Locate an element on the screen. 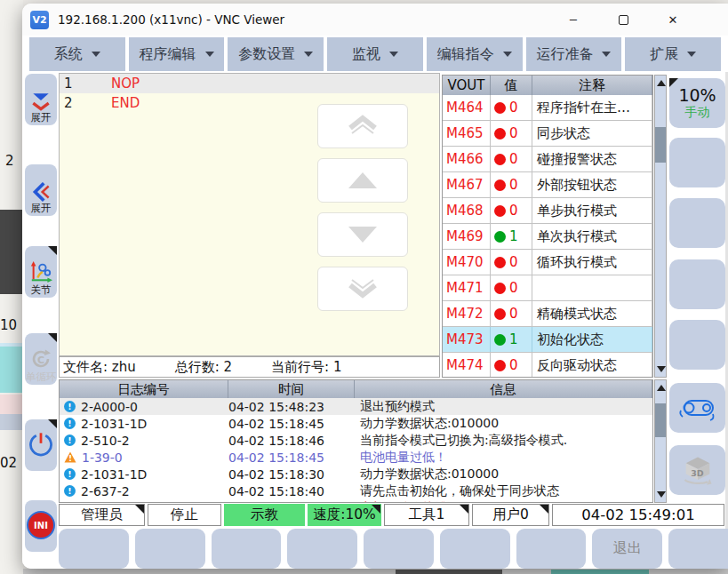 Image resolution: width=728 pixels, height=574 pixels. status-badge: 用户0 is located at coordinates (510, 515).